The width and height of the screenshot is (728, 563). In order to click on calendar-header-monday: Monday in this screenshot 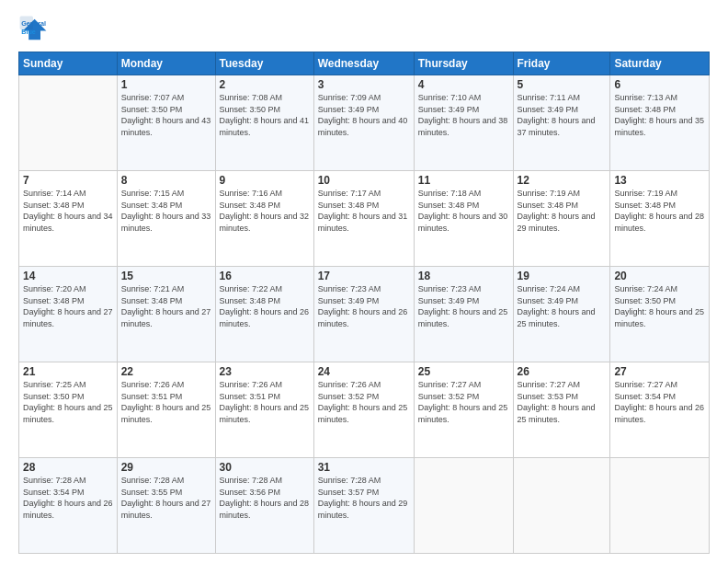, I will do `click(165, 64)`.